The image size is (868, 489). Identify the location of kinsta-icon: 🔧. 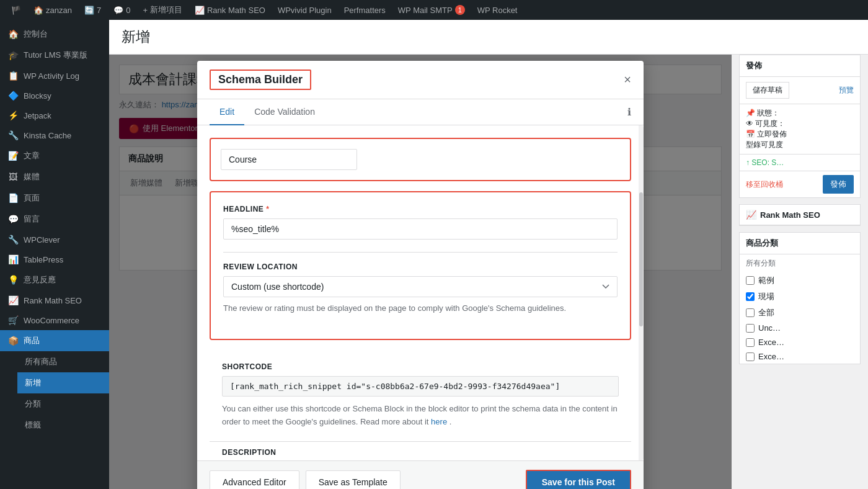
(13, 135).